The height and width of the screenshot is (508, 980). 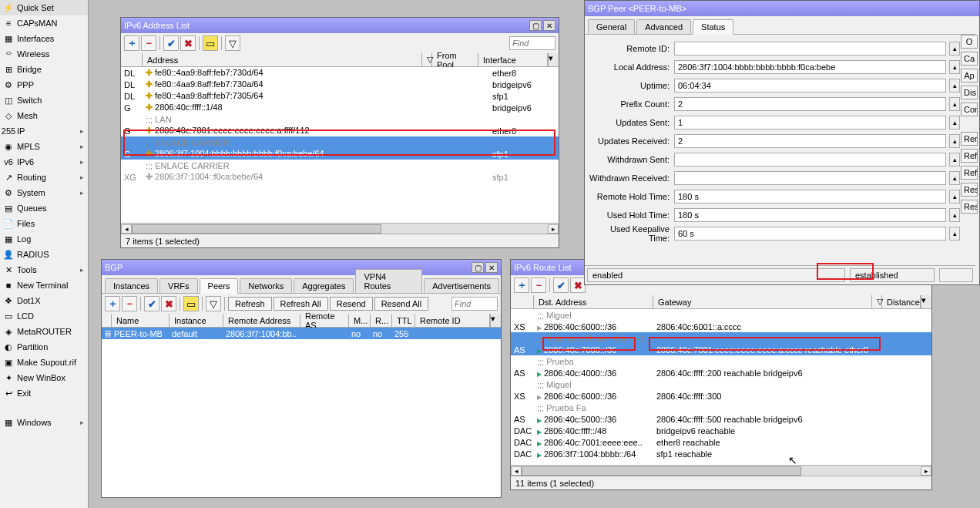 I want to click on refresh-button: Ref, so click(x=969, y=156).